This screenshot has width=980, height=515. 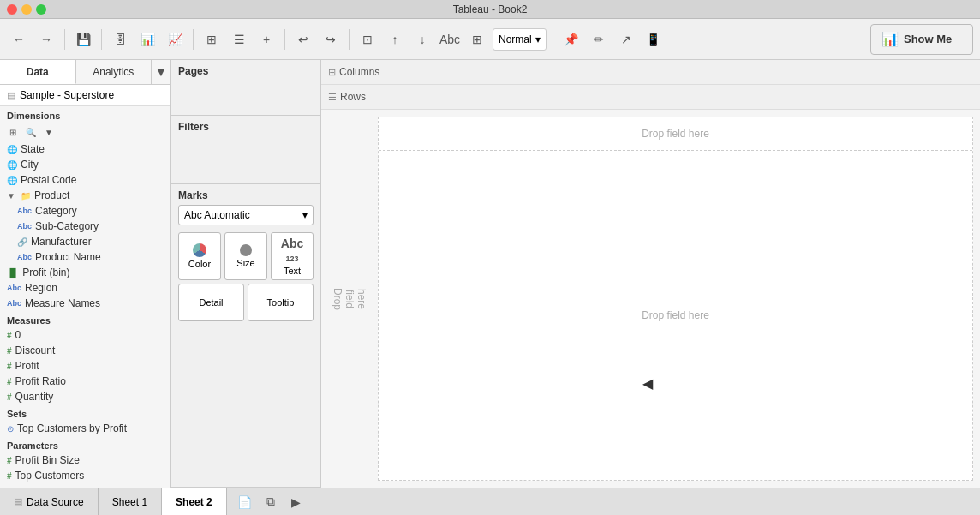 I want to click on close-btn, so click(x=12, y=9).